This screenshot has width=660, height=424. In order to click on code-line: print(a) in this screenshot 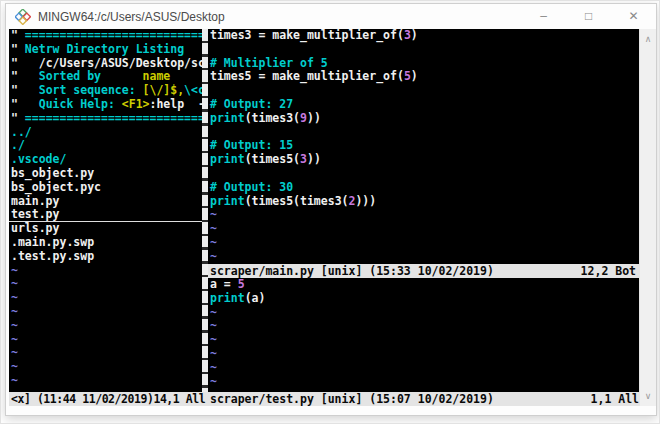, I will do `click(424, 299)`.